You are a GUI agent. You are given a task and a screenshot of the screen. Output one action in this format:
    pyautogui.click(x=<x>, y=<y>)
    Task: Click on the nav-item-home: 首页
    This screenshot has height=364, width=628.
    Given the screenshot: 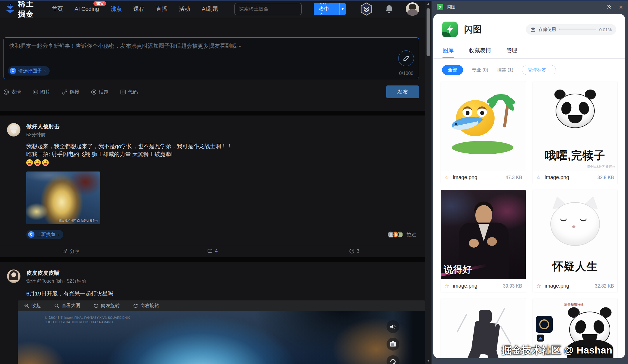 What is the action you would take?
    pyautogui.click(x=58, y=9)
    